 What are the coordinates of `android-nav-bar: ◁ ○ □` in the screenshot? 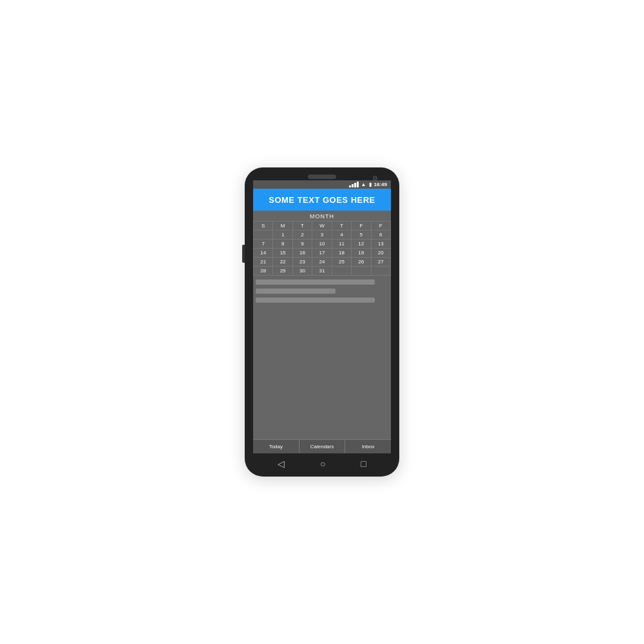 It's located at (322, 462).